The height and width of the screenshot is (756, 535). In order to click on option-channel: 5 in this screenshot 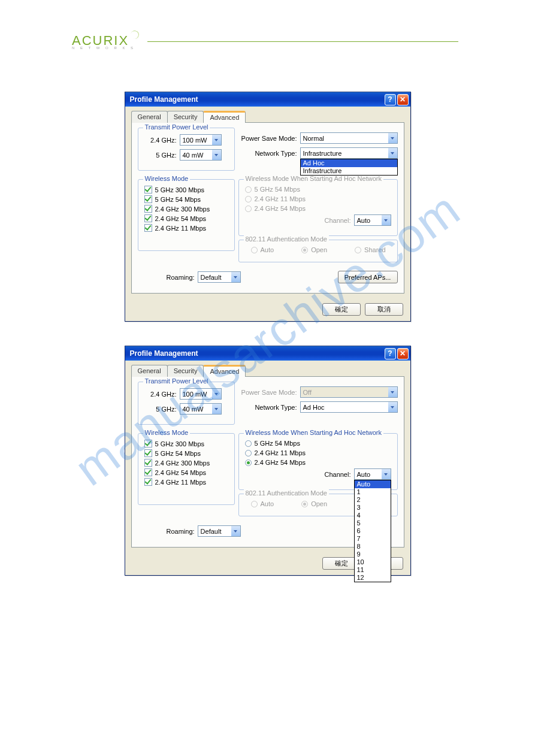, I will do `click(373, 524)`.